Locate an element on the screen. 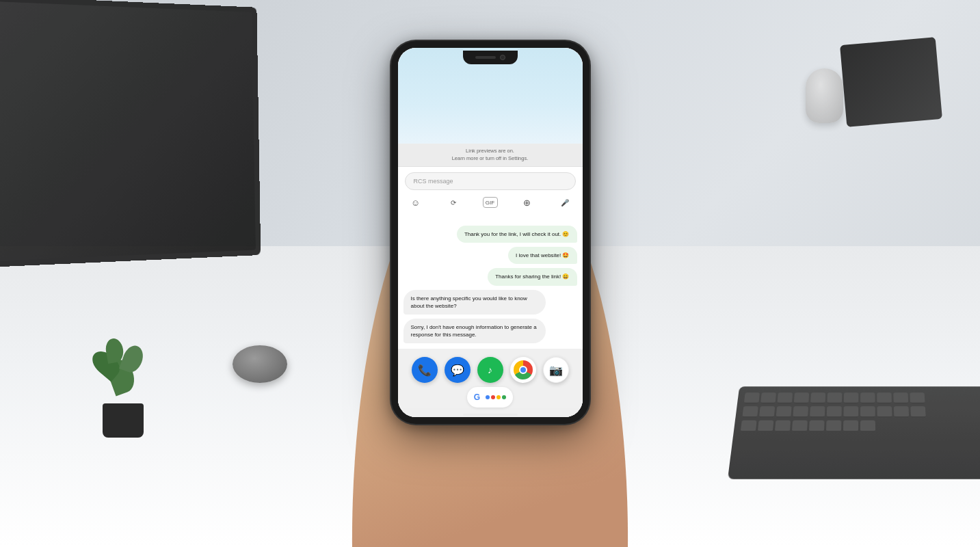 The height and width of the screenshot is (547, 980). message-bubble-4: Is there anything specific you would lik… is located at coordinates (475, 302).